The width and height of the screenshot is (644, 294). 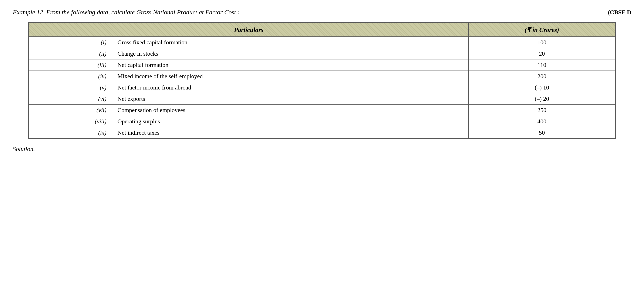 What do you see at coordinates (291, 110) in the screenshot?
I see `row-label: Compensation of employees` at bounding box center [291, 110].